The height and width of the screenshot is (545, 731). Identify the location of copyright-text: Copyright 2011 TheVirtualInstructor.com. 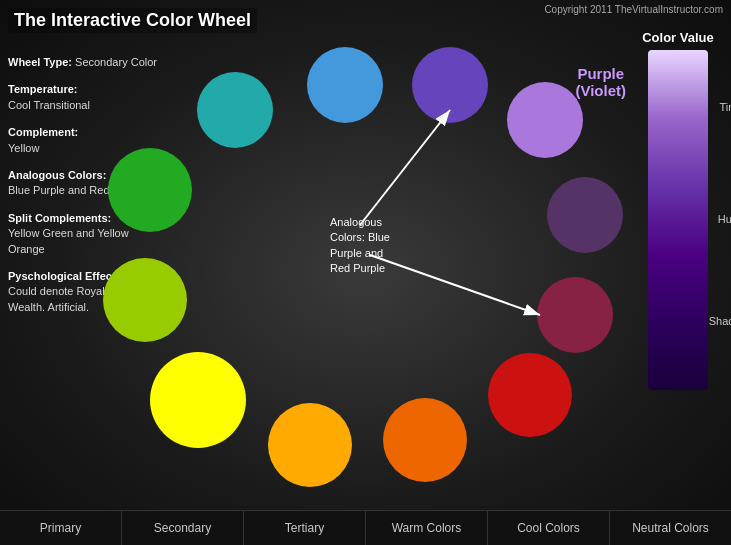
(634, 10).